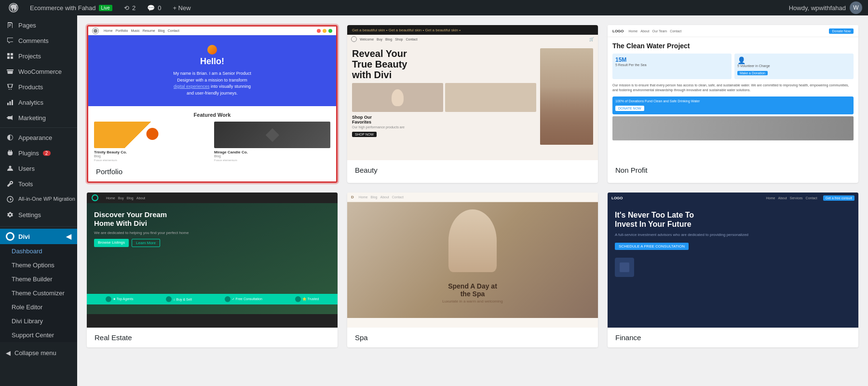  What do you see at coordinates (33, 335) in the screenshot?
I see `support-center-label: Support Center` at bounding box center [33, 335].